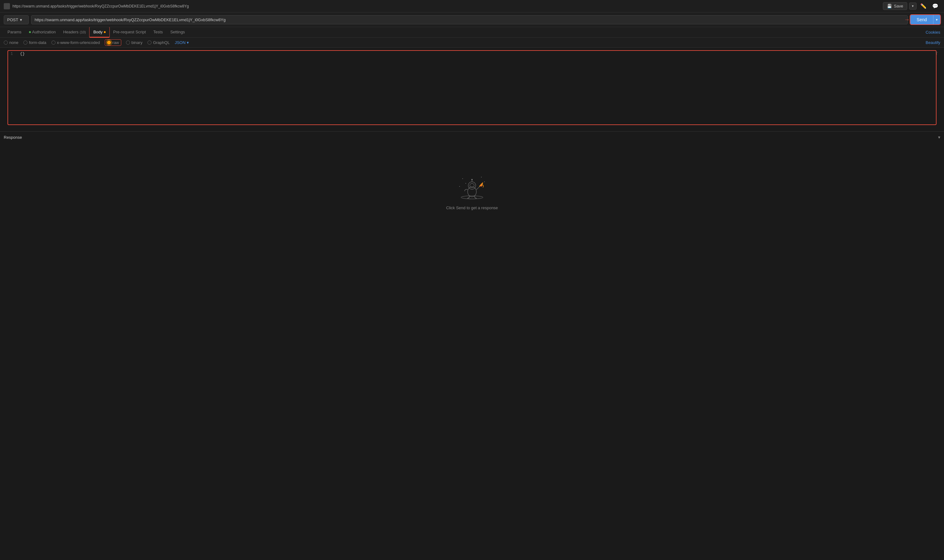  What do you see at coordinates (101, 6) in the screenshot?
I see `top-bar-url-text: https://swarm.unmand.app/tasks/trigger/w…` at bounding box center [101, 6].